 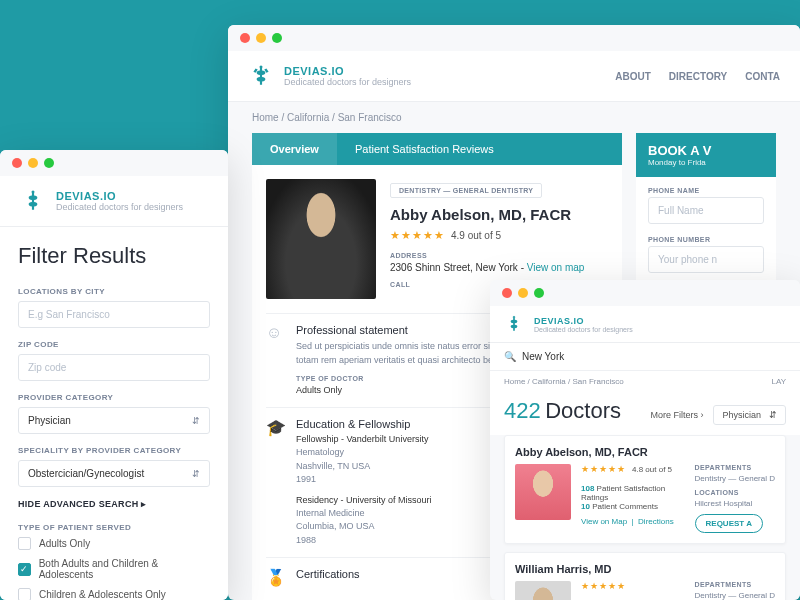 I want to click on ribbon-icon: 🏅, so click(x=275, y=578).